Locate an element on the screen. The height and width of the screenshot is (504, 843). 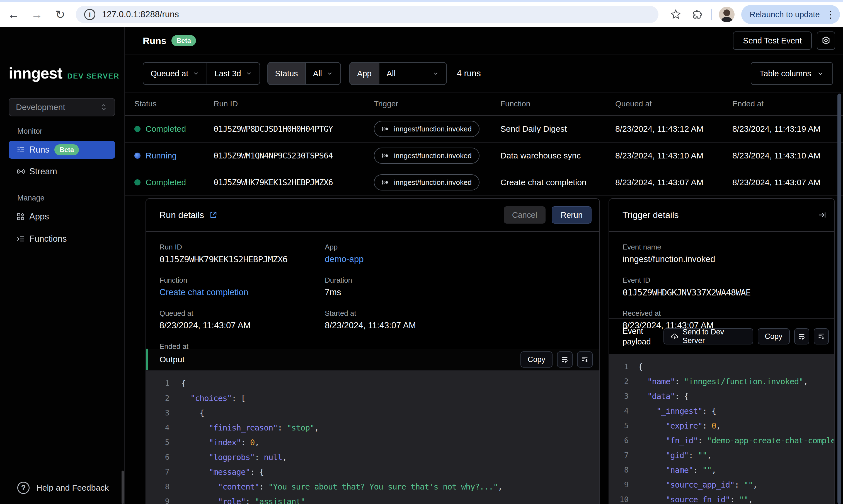
run-status-cell: Completed is located at coordinates (174, 182).